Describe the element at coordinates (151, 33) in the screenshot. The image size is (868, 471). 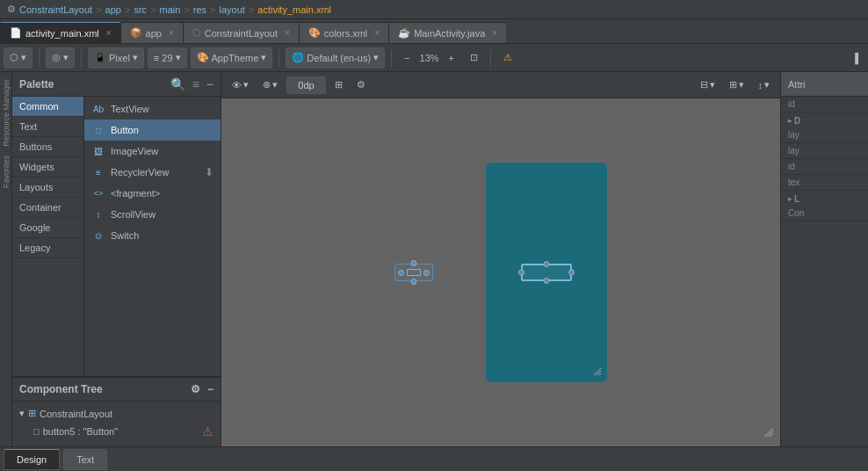
I see `tab-app: 📦 app ×` at that location.